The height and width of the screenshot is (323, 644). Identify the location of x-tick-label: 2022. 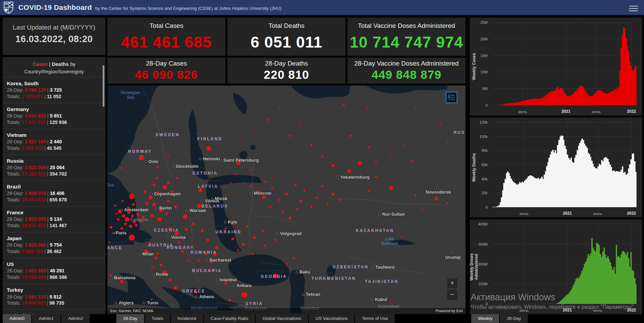
(632, 310).